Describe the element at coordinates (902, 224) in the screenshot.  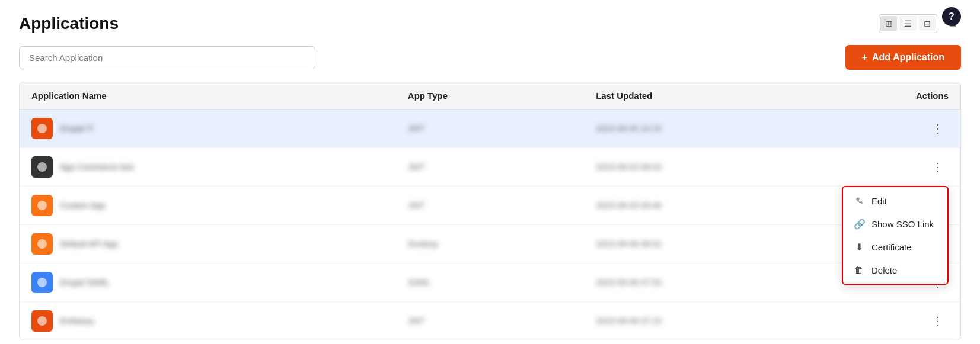
I see `show-sso-label: Show SSO Link` at that location.